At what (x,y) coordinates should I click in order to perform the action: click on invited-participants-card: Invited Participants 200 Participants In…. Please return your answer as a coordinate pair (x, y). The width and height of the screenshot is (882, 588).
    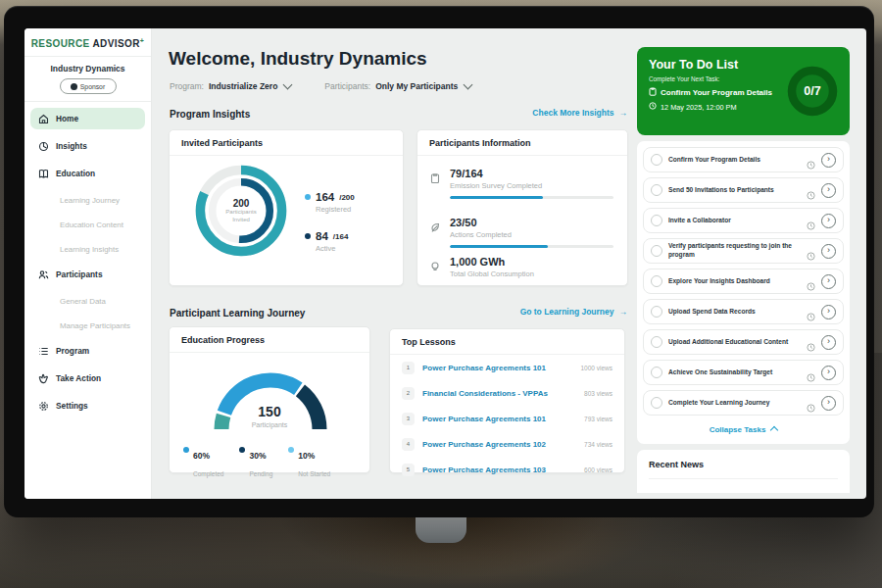
    Looking at the image, I should click on (286, 208).